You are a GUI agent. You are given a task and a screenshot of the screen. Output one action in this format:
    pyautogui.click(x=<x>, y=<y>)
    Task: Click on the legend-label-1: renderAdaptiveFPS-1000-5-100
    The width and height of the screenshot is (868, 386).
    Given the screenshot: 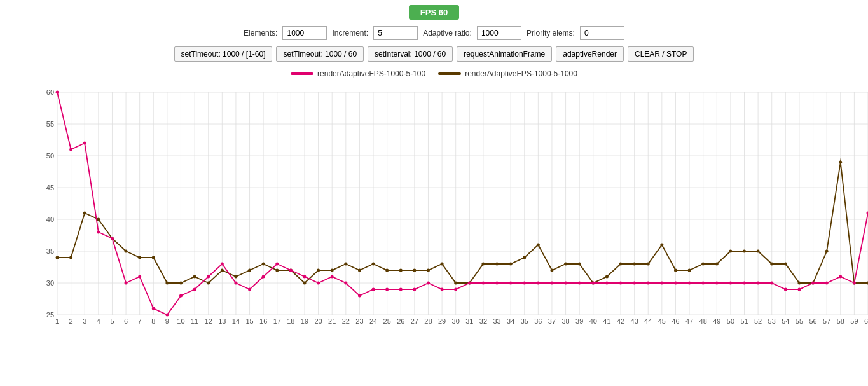 What is the action you would take?
    pyautogui.click(x=371, y=74)
    